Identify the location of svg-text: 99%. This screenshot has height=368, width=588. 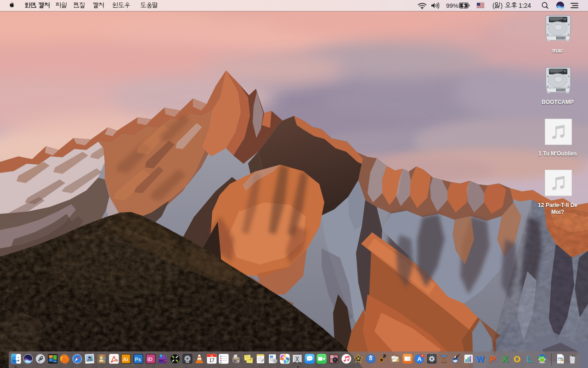
(452, 6).